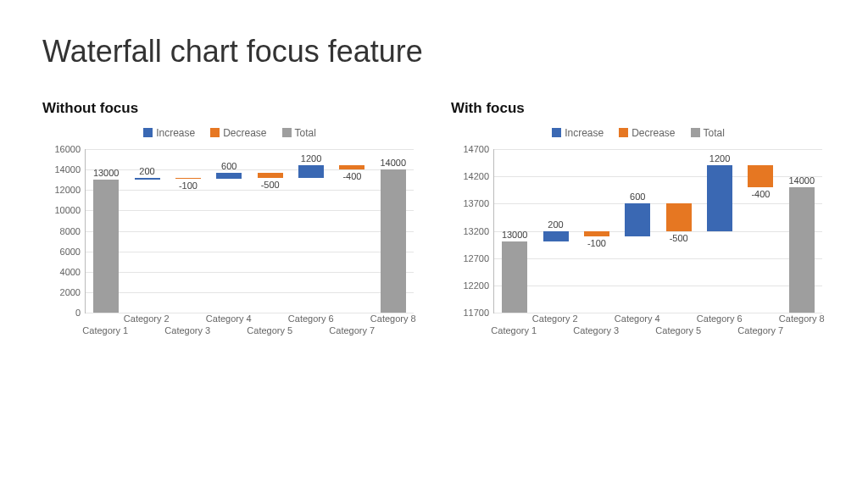 The image size is (868, 488). What do you see at coordinates (70, 210) in the screenshot?
I see `y-tick-label: 10000` at bounding box center [70, 210].